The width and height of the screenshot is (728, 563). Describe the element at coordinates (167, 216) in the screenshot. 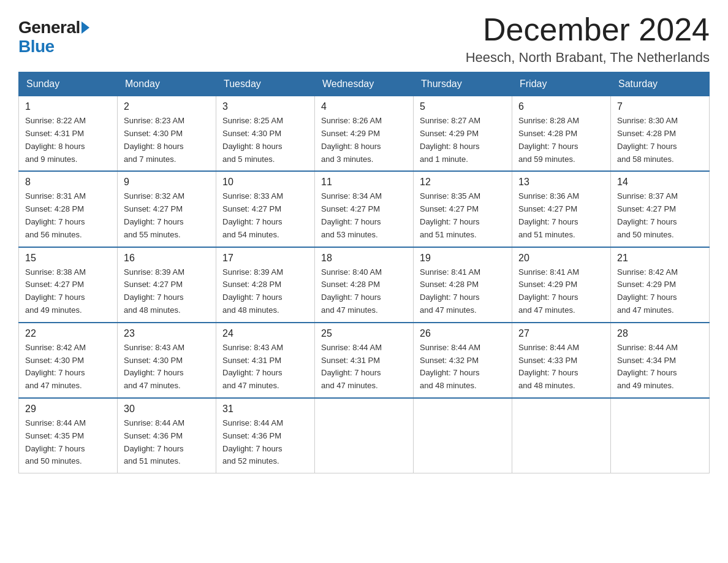

I see `day-info: Sunrise: 8:32 AM Sunset: 4:27 PM Dayligh…` at that location.